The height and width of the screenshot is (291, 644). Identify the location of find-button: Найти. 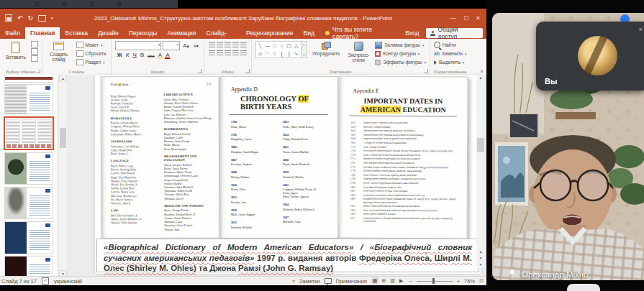
(450, 45).